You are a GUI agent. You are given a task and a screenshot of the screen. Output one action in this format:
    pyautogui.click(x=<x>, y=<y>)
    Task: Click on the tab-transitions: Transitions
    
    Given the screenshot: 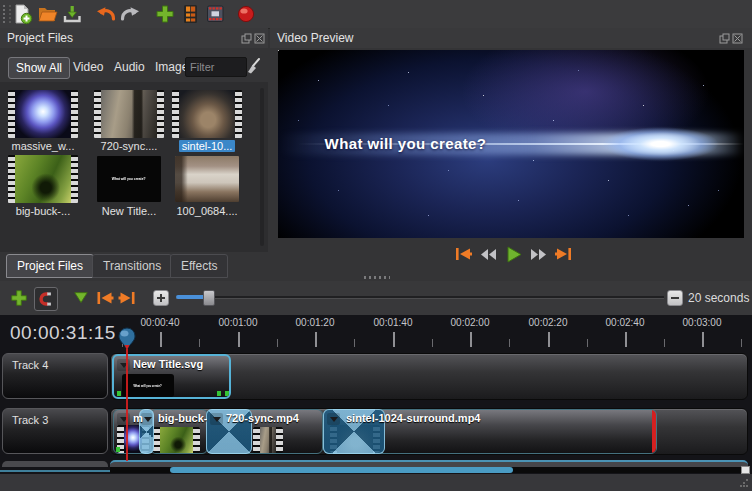 What is the action you would take?
    pyautogui.click(x=132, y=266)
    